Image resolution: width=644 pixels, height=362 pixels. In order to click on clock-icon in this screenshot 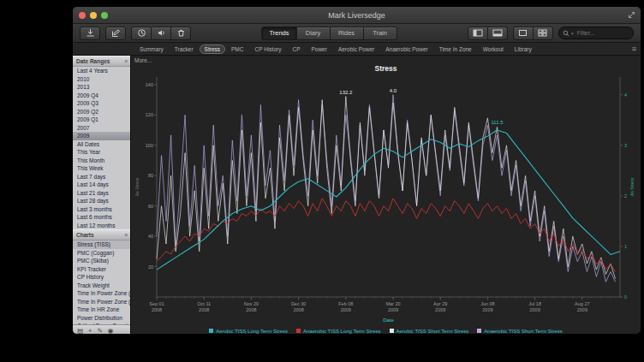, I will do `click(142, 33)`.